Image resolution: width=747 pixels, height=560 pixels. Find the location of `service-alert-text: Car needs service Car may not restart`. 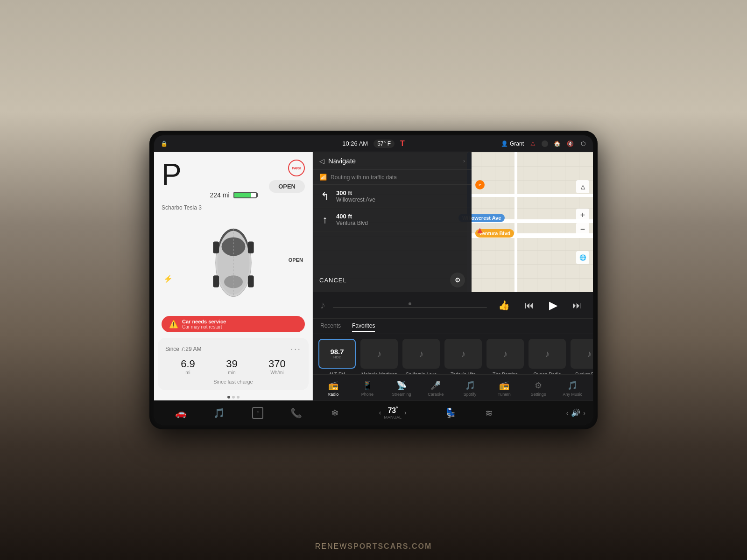

service-alert-text: Car needs service Car may not restart is located at coordinates (204, 324).